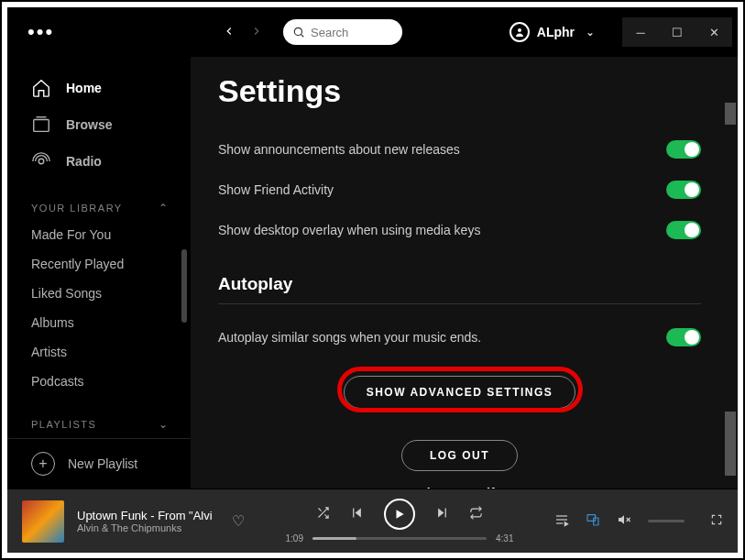  Describe the element at coordinates (372, 32) in the screenshot. I see `top-bar: ••• ALphr ⌄ ─ ☐ ✕` at that location.